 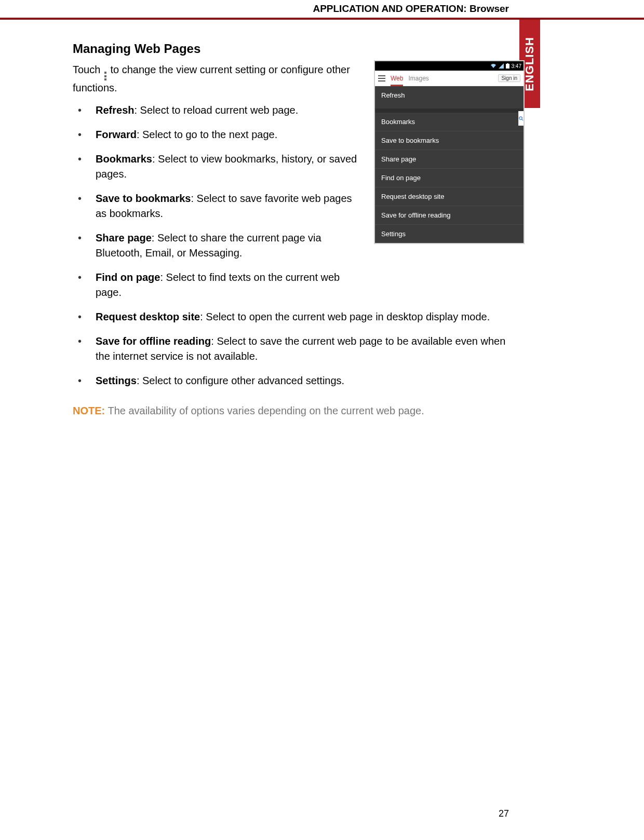 What do you see at coordinates (322, 19) in the screenshot?
I see `header-rule` at bounding box center [322, 19].